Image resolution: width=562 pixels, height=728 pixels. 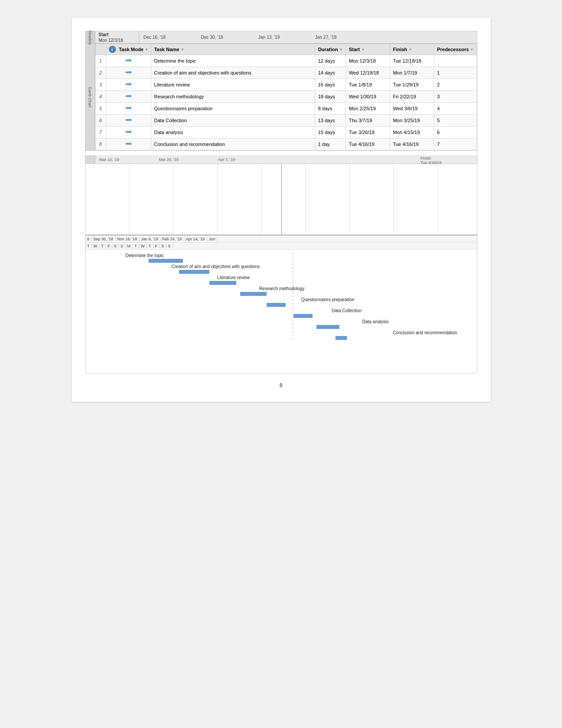 I want to click on th-finish-label: Finish, so click(x=400, y=49).